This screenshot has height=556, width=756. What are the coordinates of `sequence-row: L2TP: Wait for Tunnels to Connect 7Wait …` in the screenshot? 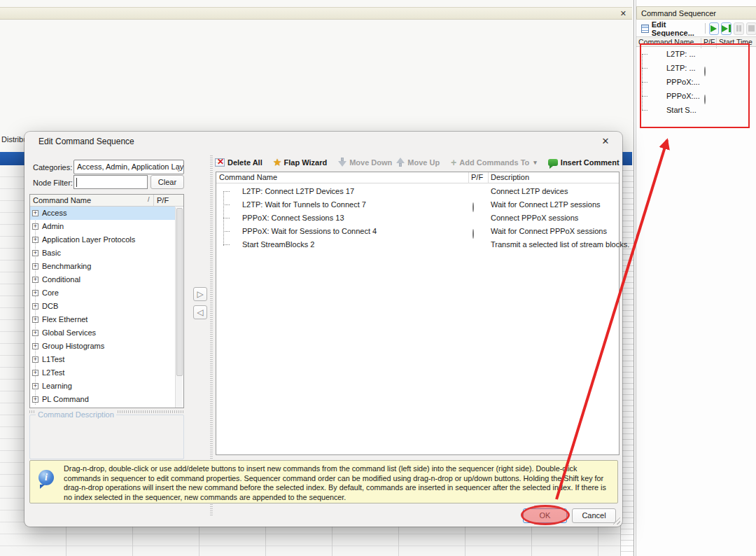 It's located at (417, 204).